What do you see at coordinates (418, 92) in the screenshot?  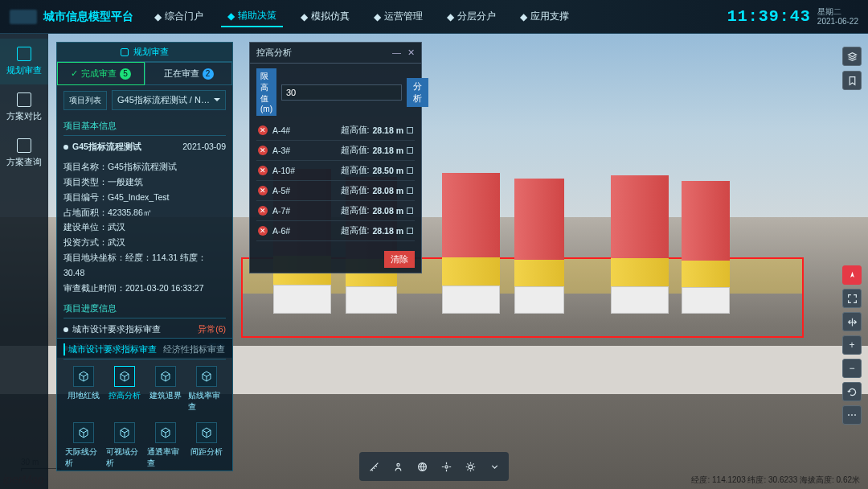 I see `analyze-button: 分析` at bounding box center [418, 92].